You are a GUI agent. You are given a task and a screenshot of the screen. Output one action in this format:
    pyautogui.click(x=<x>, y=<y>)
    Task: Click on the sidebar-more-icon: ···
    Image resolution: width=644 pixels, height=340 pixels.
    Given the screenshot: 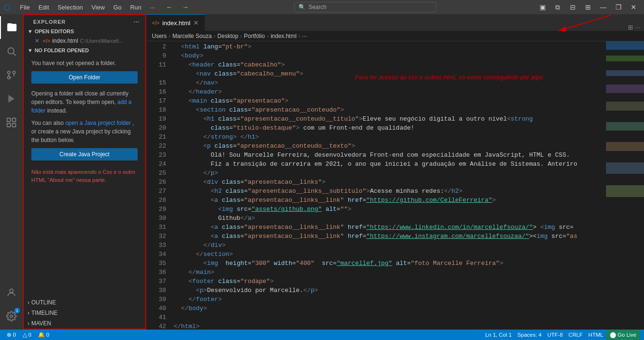 What is the action you would take?
    pyautogui.click(x=137, y=22)
    